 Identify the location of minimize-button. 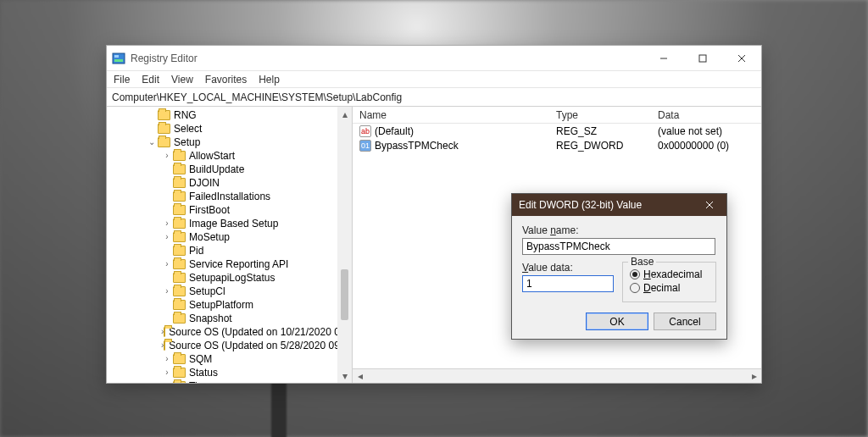
(664, 58).